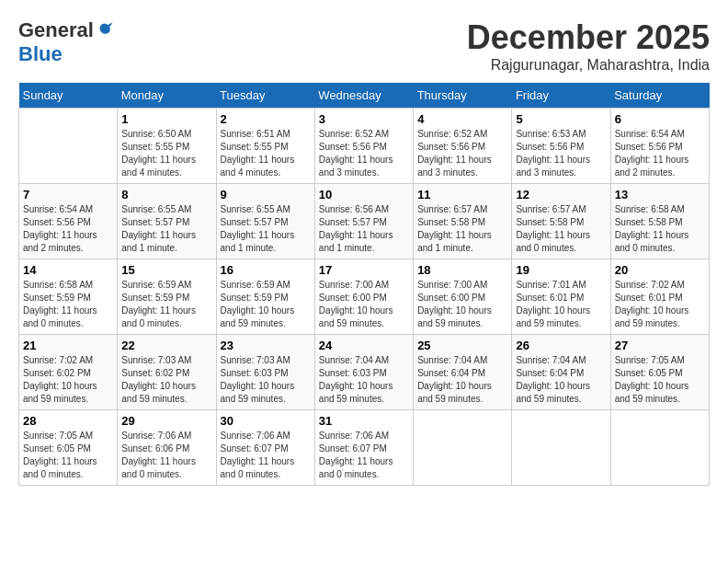 Image resolution: width=728 pixels, height=563 pixels. I want to click on calendar-week-row: 14Sunrise: 6:58 AM Sunset: 5:59 PM Dayli…, so click(364, 297).